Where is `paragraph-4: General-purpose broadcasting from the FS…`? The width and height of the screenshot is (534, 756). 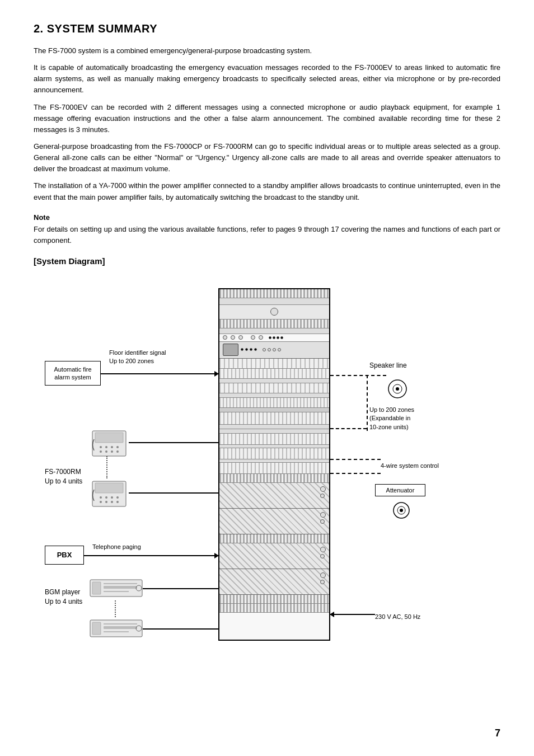
paragraph-4: General-purpose broadcasting from the FS… is located at coordinates (267, 158).